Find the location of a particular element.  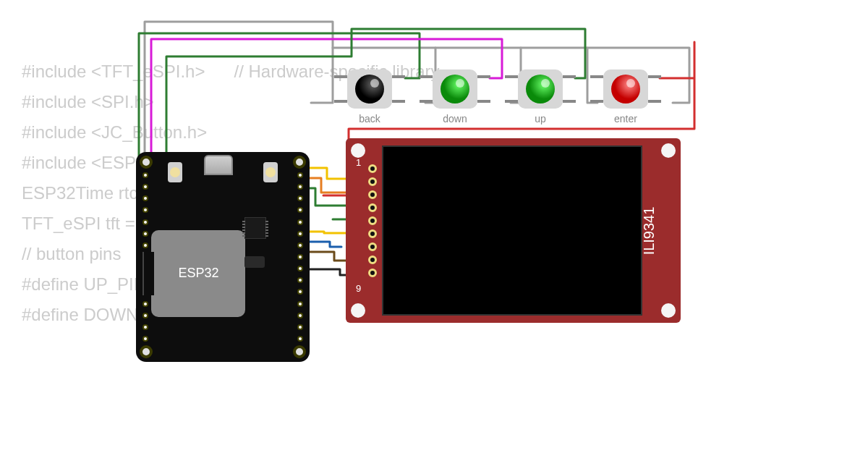

display-pin-header is located at coordinates (375, 221).